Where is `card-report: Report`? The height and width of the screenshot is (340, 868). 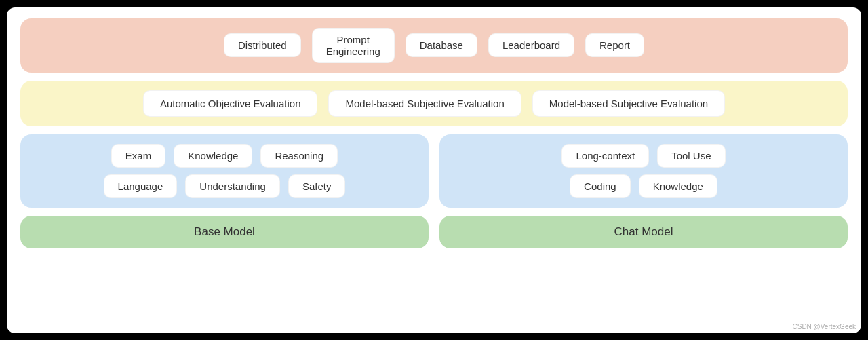
card-report: Report is located at coordinates (614, 45).